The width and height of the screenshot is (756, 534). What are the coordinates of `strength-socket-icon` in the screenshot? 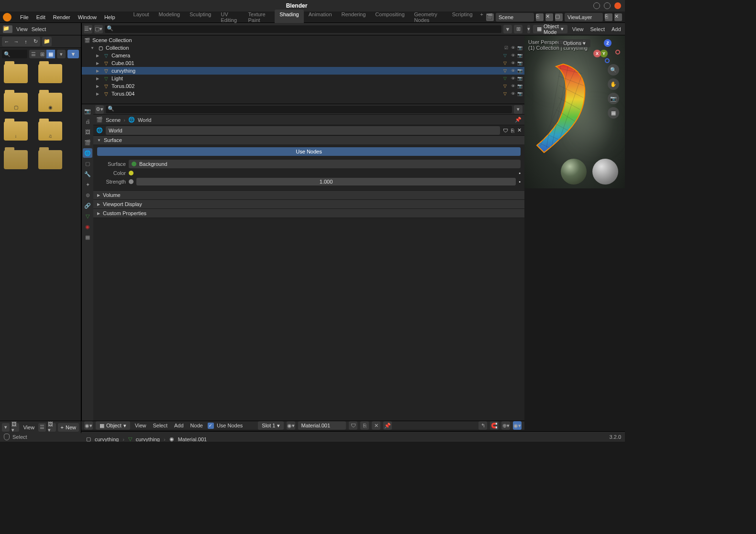 It's located at (131, 182).